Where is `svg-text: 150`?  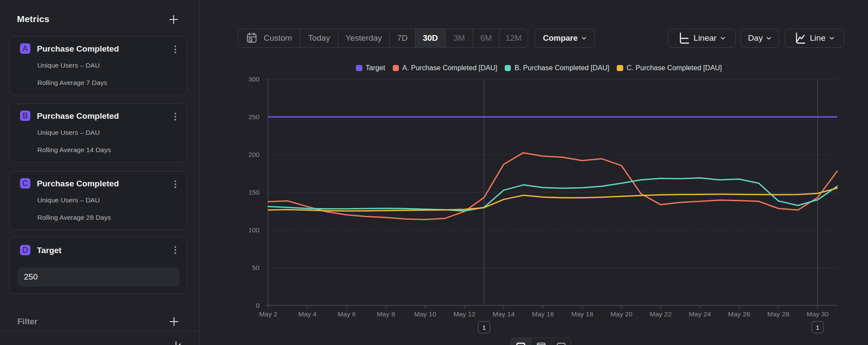
svg-text: 150 is located at coordinates (254, 192).